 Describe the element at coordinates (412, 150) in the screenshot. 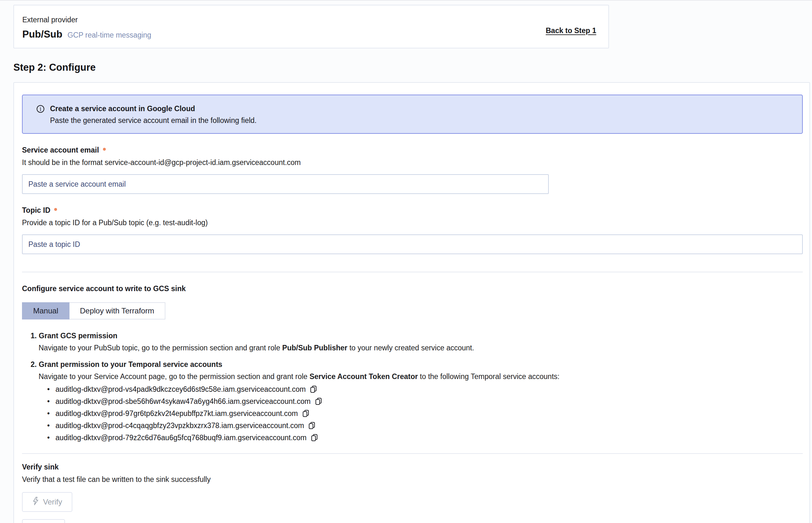

I see `service-account-email-label-row: Service account email` at that location.